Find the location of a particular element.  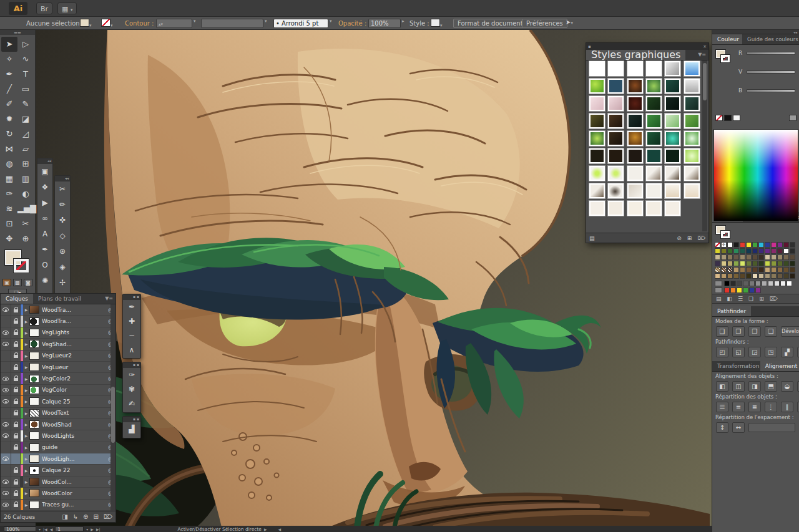

divide-icon: ◰ is located at coordinates (722, 352).